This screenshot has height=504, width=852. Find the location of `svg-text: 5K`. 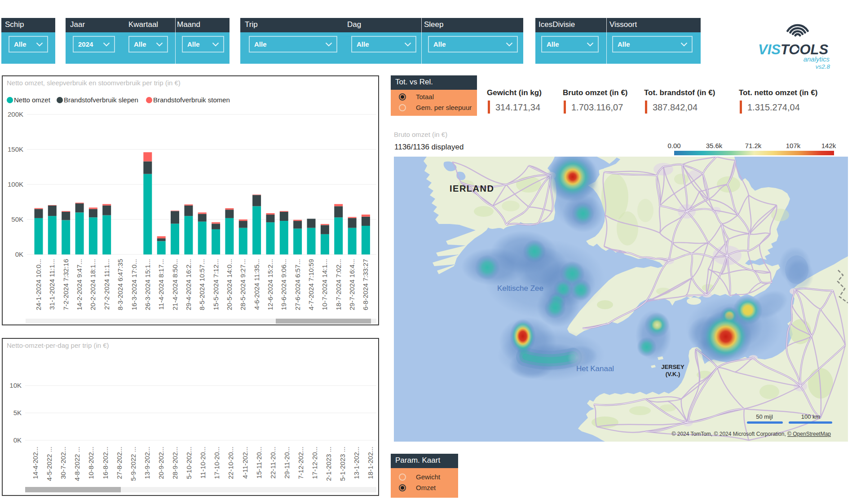

svg-text: 5K is located at coordinates (18, 413).